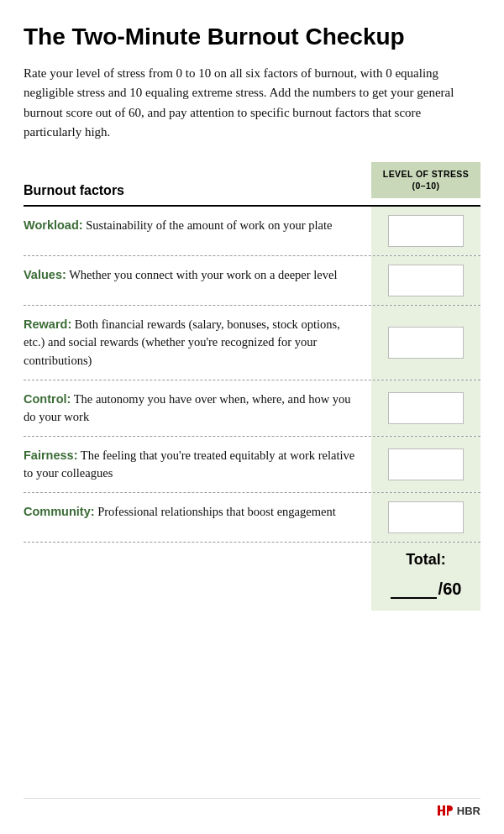  I want to click on stress-input-area-reward, so click(426, 343).